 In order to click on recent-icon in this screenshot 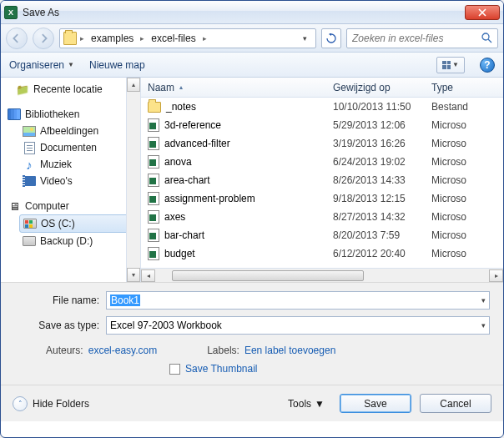, I will do `click(23, 89)`.